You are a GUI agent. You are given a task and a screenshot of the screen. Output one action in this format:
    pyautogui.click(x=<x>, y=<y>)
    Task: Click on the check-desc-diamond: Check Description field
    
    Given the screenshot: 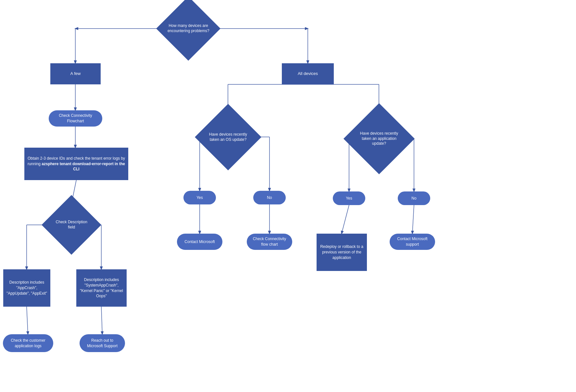 What is the action you would take?
    pyautogui.click(x=71, y=225)
    